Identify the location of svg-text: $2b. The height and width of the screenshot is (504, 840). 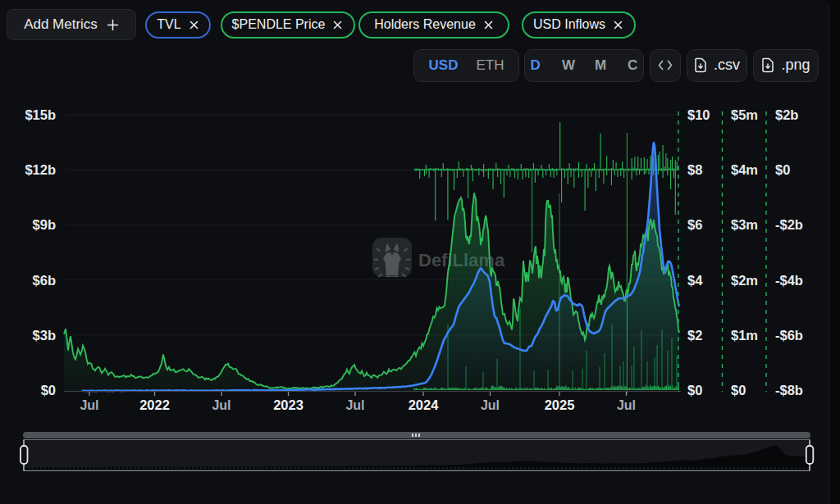
(787, 115).